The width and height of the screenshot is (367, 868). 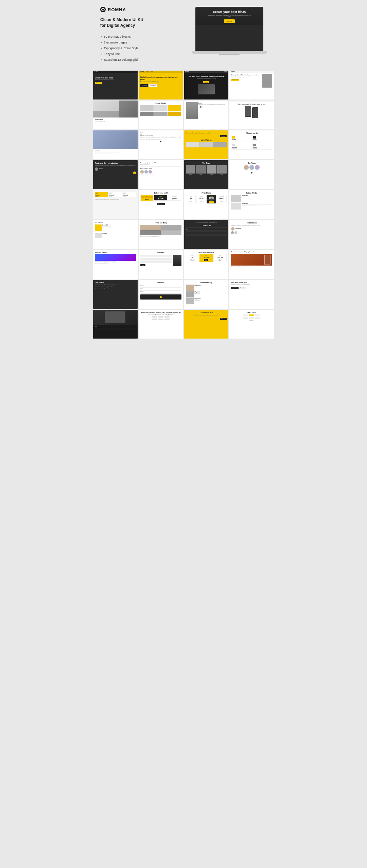 What do you see at coordinates (116, 163) in the screenshot?
I see `read-testimonials: Read what they say about us` at bounding box center [116, 163].